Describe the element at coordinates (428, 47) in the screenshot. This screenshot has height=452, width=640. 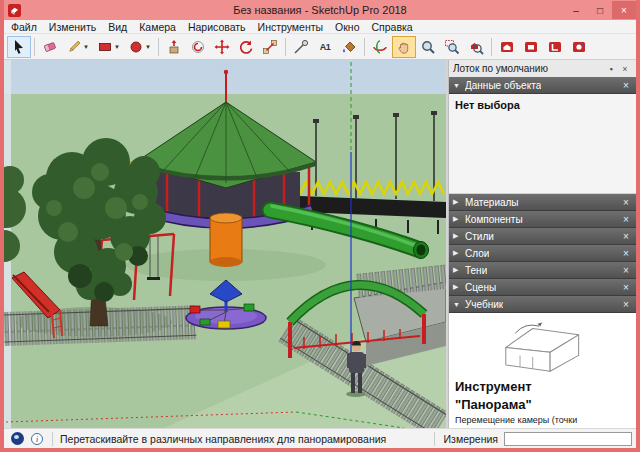
I see `zoom-tool-button` at that location.